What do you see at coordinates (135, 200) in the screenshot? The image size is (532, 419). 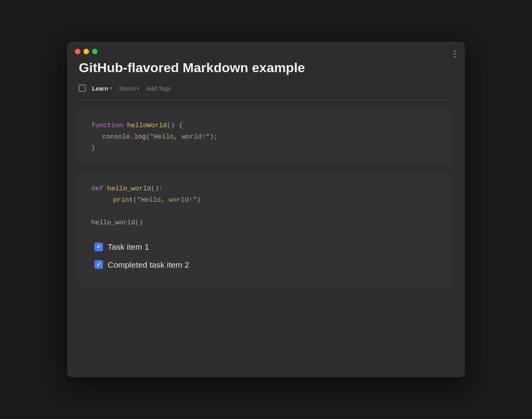 I see `kw-print-paren: (` at bounding box center [135, 200].